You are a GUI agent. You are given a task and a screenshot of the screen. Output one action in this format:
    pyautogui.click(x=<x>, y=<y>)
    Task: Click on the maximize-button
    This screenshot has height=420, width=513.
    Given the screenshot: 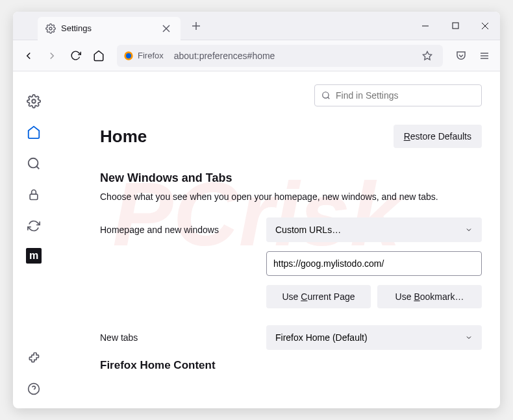 What is the action you would take?
    pyautogui.click(x=455, y=26)
    